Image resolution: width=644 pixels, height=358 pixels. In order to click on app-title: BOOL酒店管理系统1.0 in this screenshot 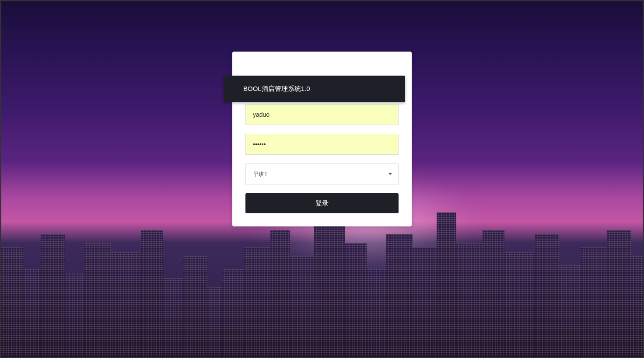, I will do `click(276, 89)`.